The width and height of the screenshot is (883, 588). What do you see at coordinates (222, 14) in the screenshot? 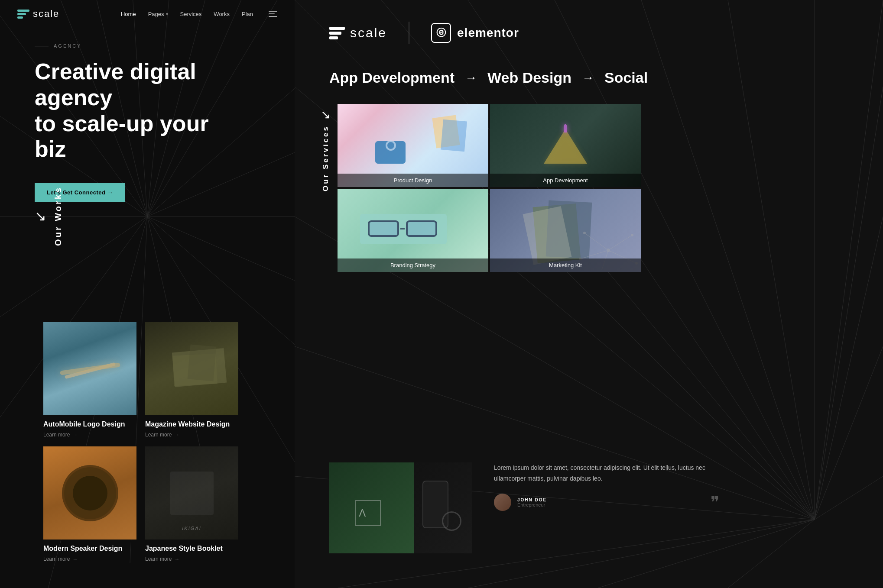
I see `nav-works: Works` at bounding box center [222, 14].